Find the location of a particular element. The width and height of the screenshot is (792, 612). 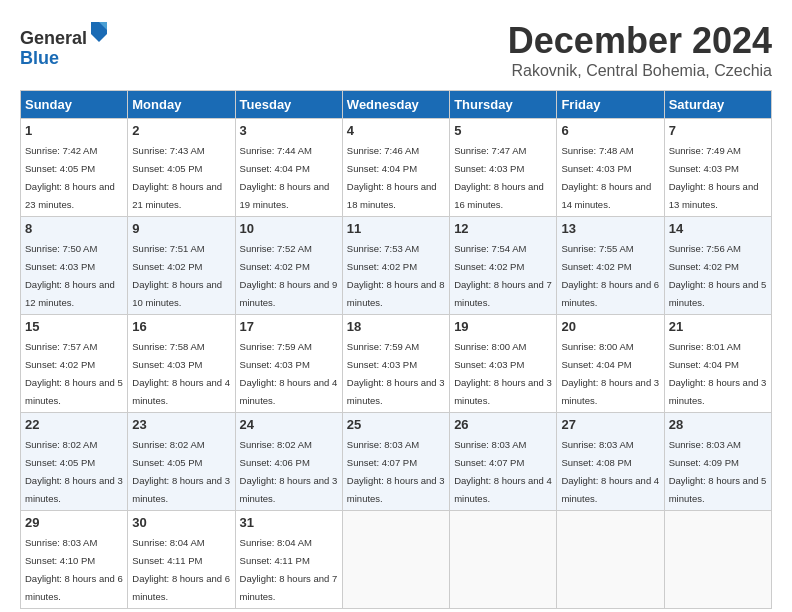

day-number: 13 is located at coordinates (610, 228).